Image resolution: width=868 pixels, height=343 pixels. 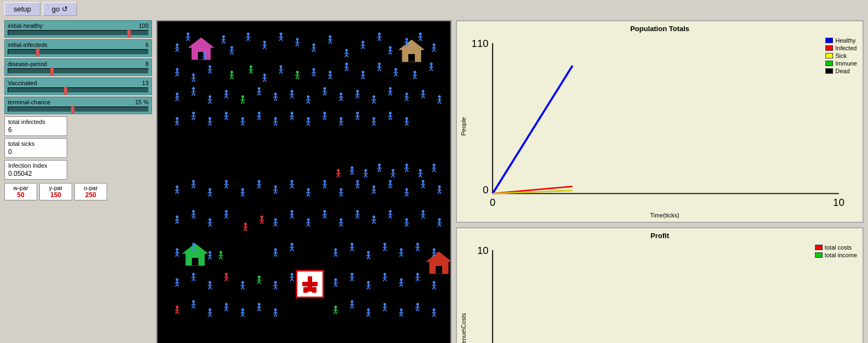 What do you see at coordinates (78, 48) in the screenshot?
I see `slider-initial-infecteds: initial-infecteds 6` at bounding box center [78, 48].